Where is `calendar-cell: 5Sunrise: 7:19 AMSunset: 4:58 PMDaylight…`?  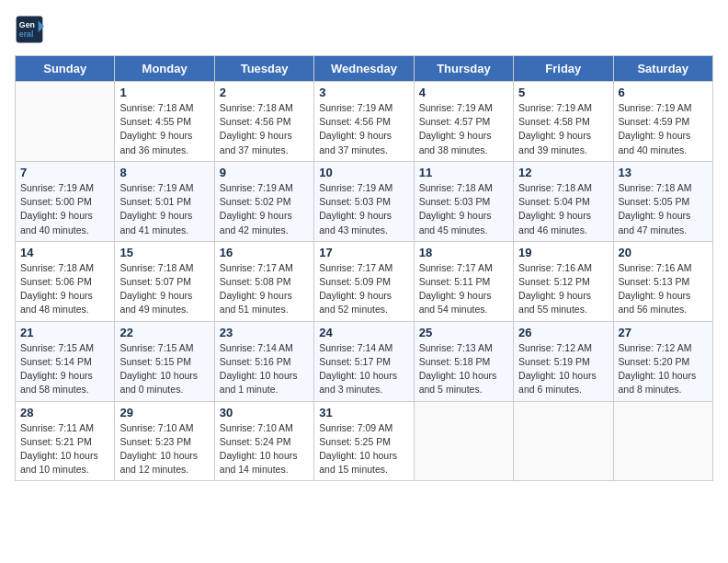
calendar-cell: 5Sunrise: 7:19 AMSunset: 4:58 PMDaylight… is located at coordinates (563, 121).